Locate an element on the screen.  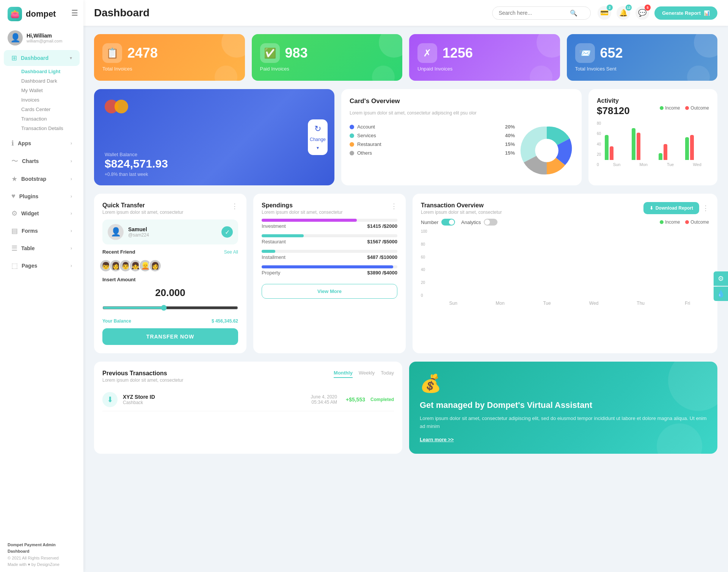
balance-amount: $ 456,345.62 is located at coordinates (225, 321).